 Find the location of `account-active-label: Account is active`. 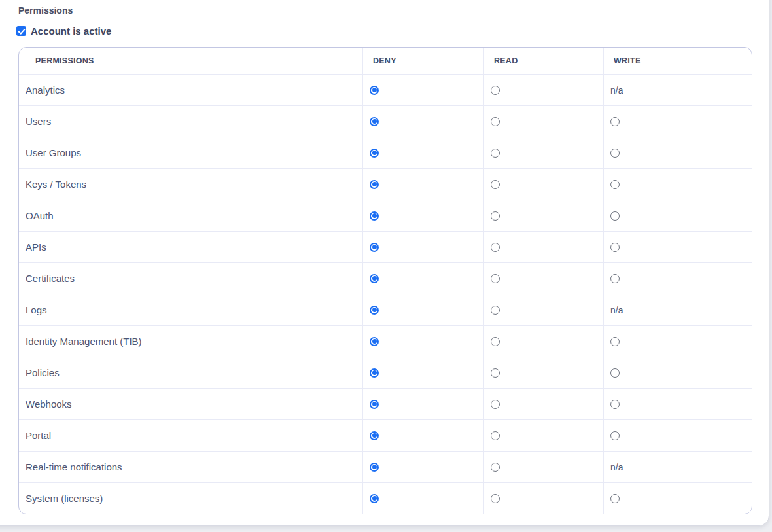

account-active-label: Account is active is located at coordinates (71, 31).